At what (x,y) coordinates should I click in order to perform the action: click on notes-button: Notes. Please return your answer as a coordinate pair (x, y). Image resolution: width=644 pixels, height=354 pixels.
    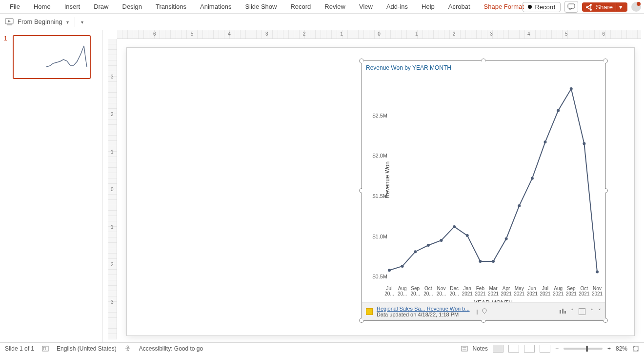
    Looking at the image, I should click on (480, 349).